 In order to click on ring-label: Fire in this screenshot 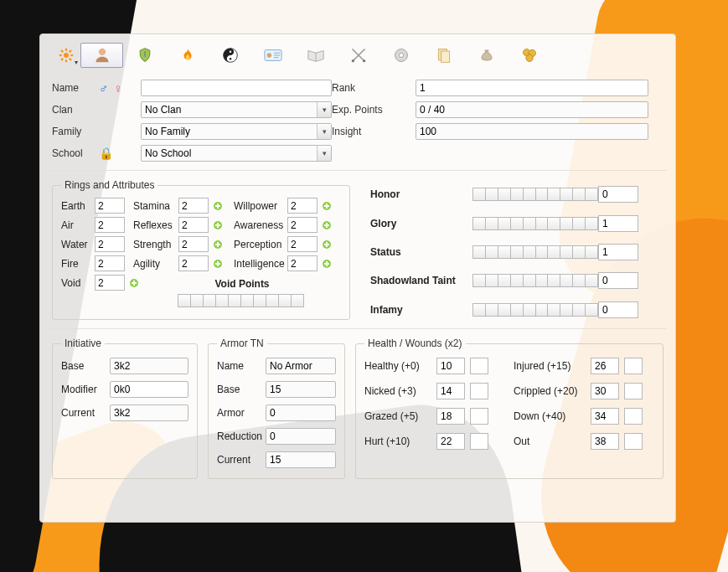, I will do `click(76, 264)`.